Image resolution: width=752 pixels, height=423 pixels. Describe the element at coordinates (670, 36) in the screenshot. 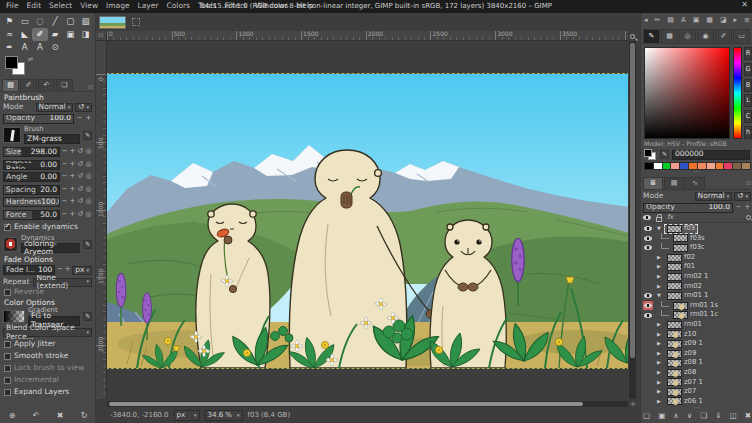

I see `tab-palette-grid: ▦` at that location.